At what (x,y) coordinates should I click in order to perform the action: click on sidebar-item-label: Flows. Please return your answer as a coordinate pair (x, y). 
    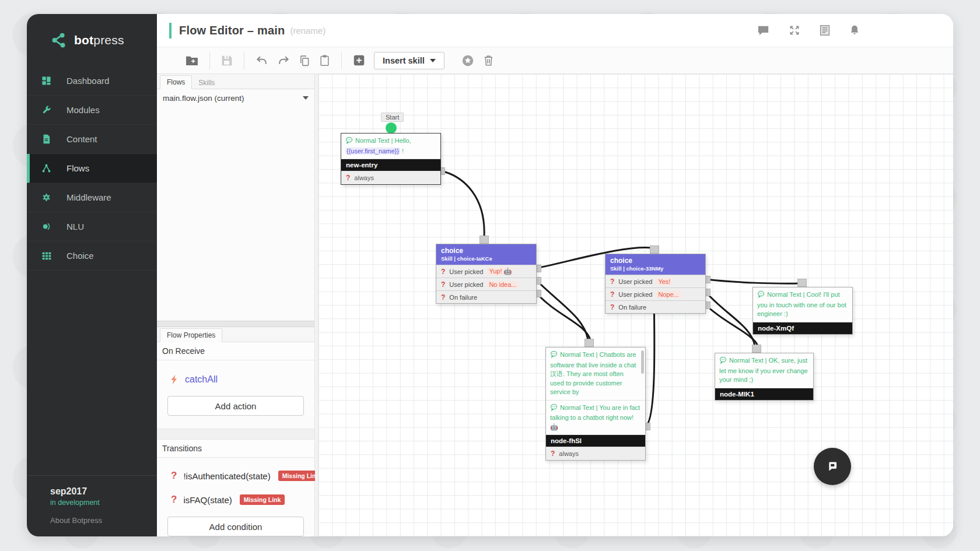
    Looking at the image, I should click on (78, 168).